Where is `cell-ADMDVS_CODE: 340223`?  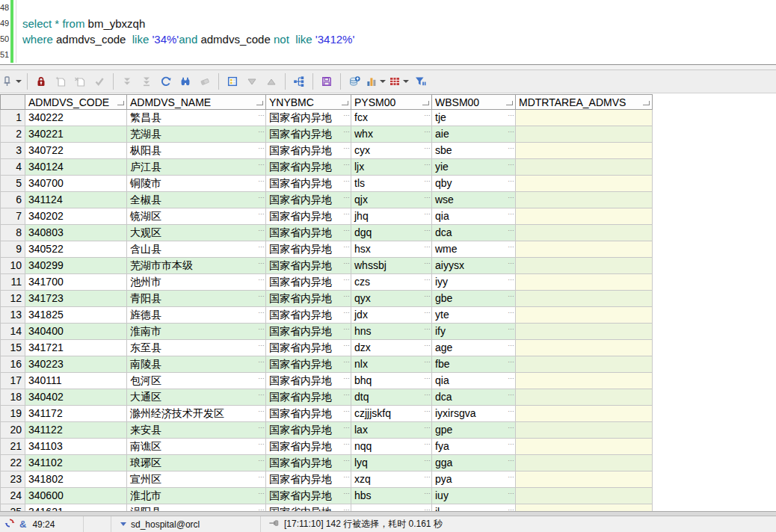 cell-ADMDVS_CODE: 340223 is located at coordinates (76, 365).